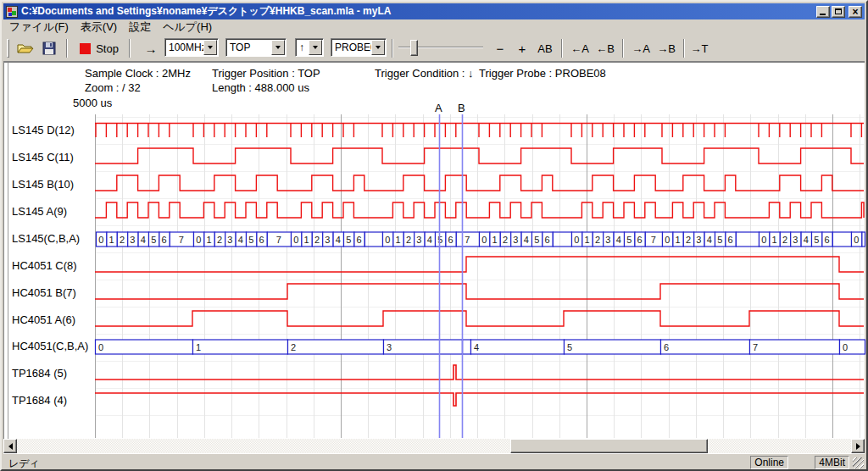  Describe the element at coordinates (10, 446) in the screenshot. I see `arrow-left-icon` at that location.